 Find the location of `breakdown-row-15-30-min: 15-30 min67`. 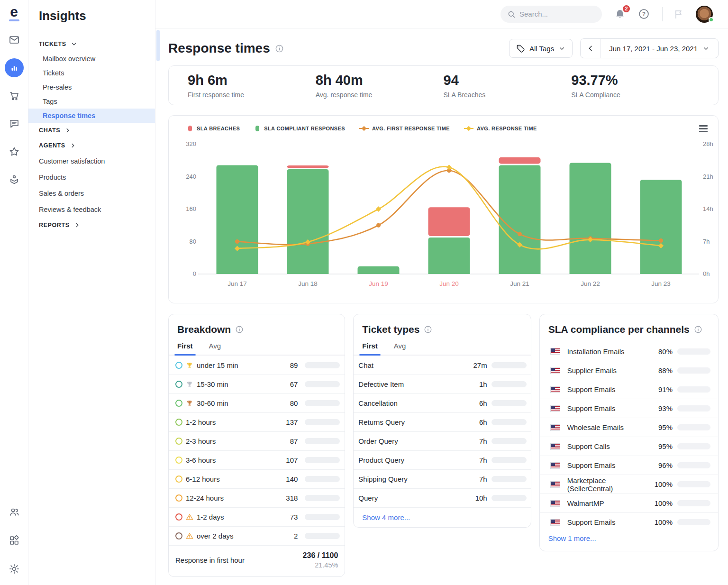

breakdown-row-15-30-min: 15-30 min67 is located at coordinates (257, 384).